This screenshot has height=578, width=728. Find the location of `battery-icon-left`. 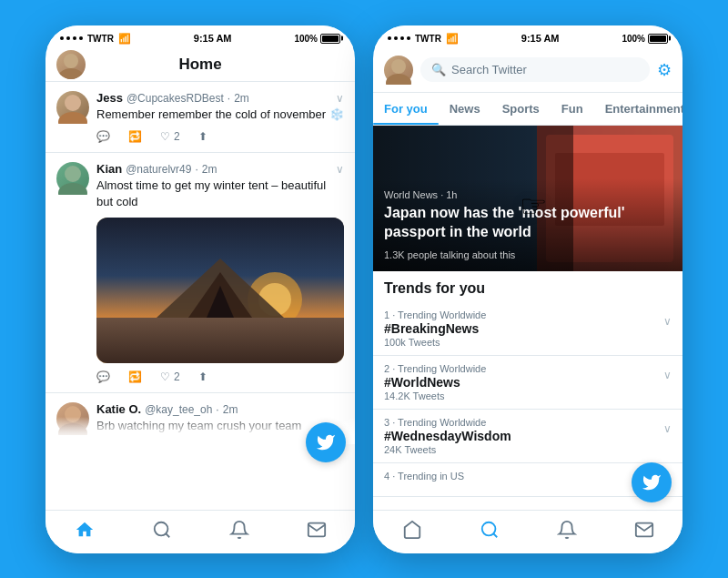

battery-icon-left is located at coordinates (330, 38).